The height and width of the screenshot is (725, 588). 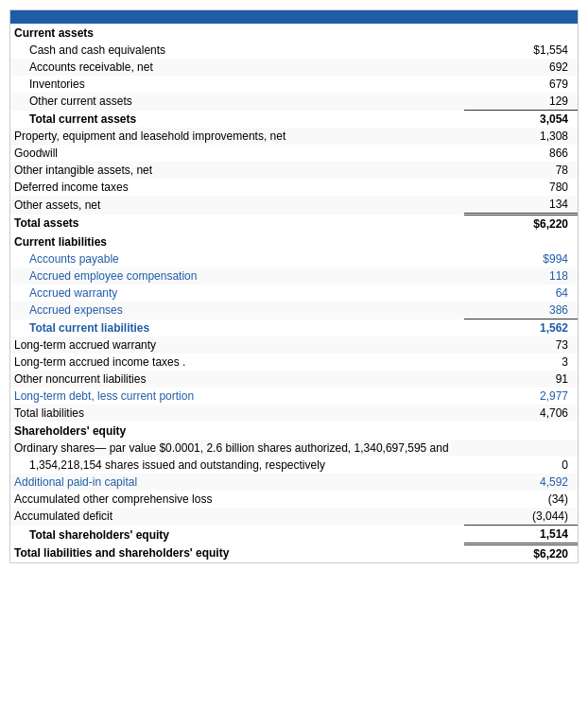 What do you see at coordinates (294, 465) in the screenshot?
I see `table-row: 1,354,218,154 shares issued and outstand…` at bounding box center [294, 465].